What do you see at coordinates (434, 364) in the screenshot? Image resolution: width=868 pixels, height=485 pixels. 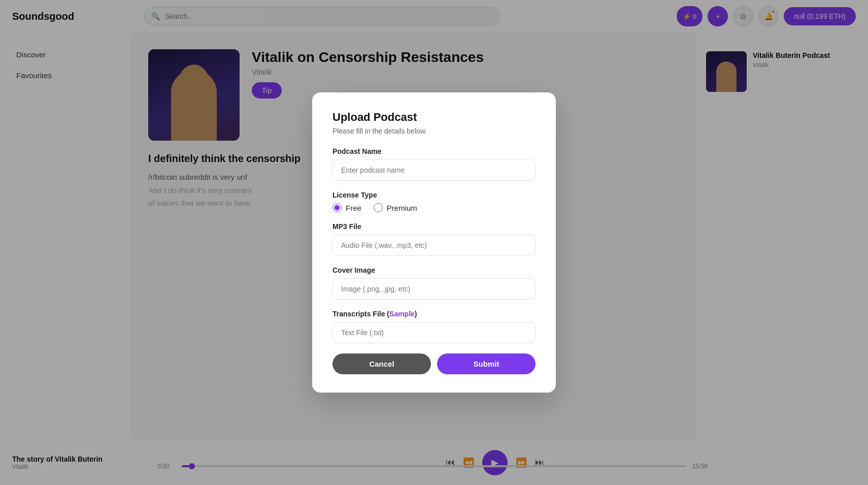 I see `modal-actions: Cancel Submit` at bounding box center [434, 364].